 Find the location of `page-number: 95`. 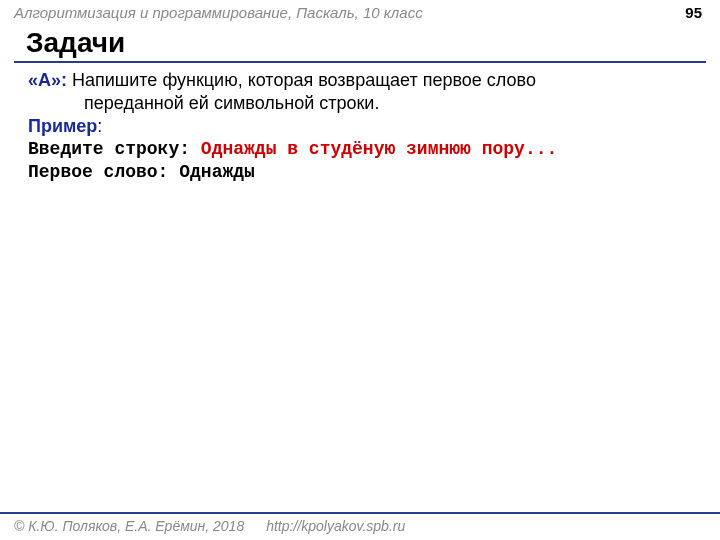

page-number: 95 is located at coordinates (694, 12).